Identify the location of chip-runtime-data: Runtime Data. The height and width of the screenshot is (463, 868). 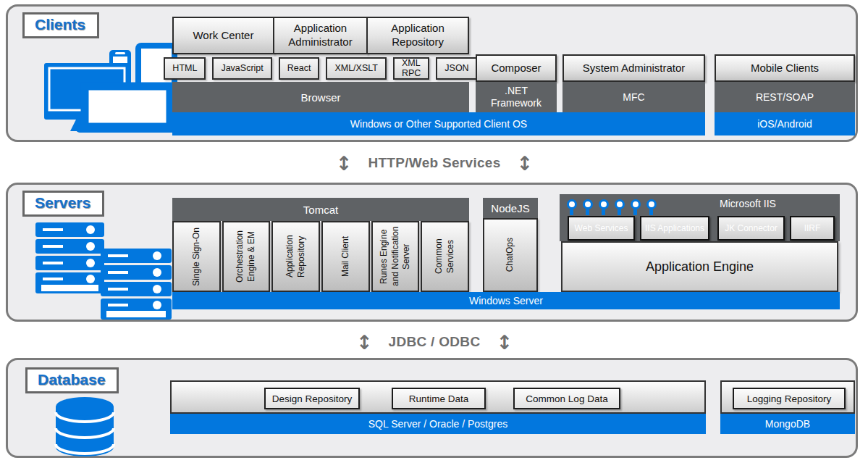
(439, 399).